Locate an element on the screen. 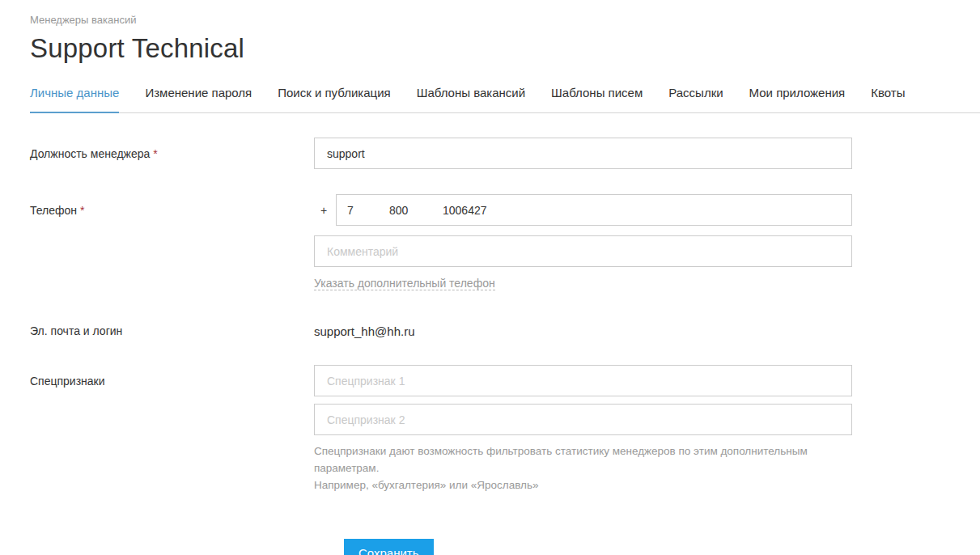 The width and height of the screenshot is (980, 555). phone-country-code-input is located at coordinates (358, 210).